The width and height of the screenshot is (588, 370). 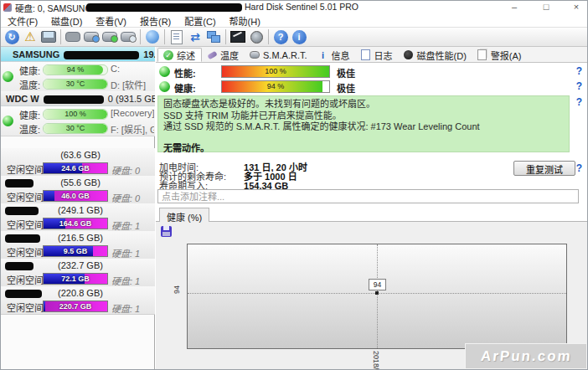 What do you see at coordinates (482, 55) in the screenshot?
I see `pages-icon` at bounding box center [482, 55].